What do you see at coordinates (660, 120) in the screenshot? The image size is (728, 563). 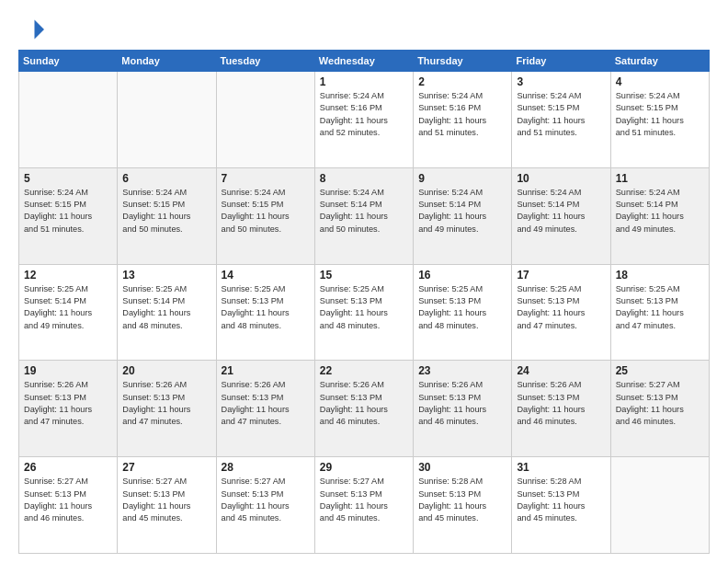 I see `calendar-cell: 4Sunrise: 5:24 AM Sunset: 5:15 PM Daylig…` at bounding box center [660, 120].